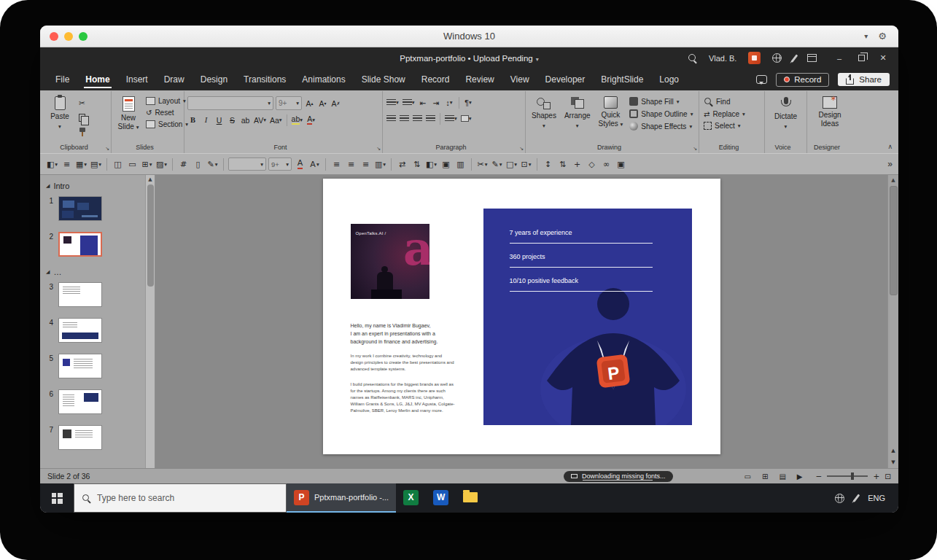  Describe the element at coordinates (765, 477) in the screenshot. I see `slide-sorter-view-button: ⊞` at that location.